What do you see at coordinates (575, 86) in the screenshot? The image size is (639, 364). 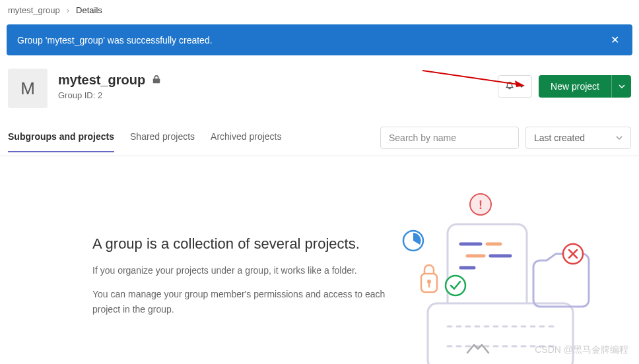 I see `new-project-button: New project` at bounding box center [575, 86].